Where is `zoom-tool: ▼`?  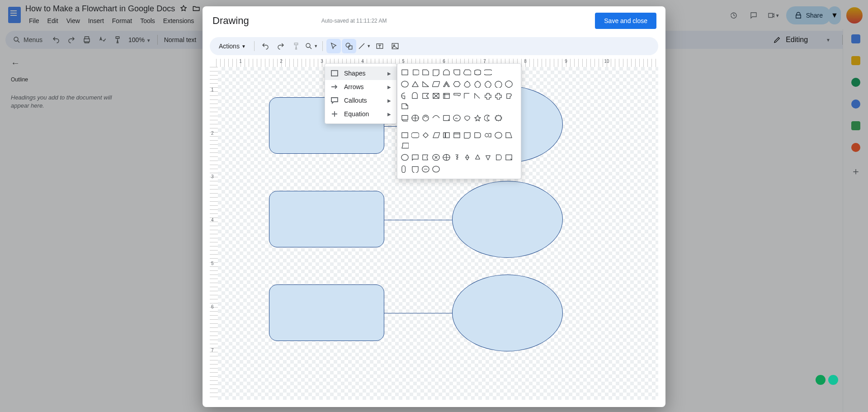
zoom-tool: ▼ is located at coordinates (311, 46).